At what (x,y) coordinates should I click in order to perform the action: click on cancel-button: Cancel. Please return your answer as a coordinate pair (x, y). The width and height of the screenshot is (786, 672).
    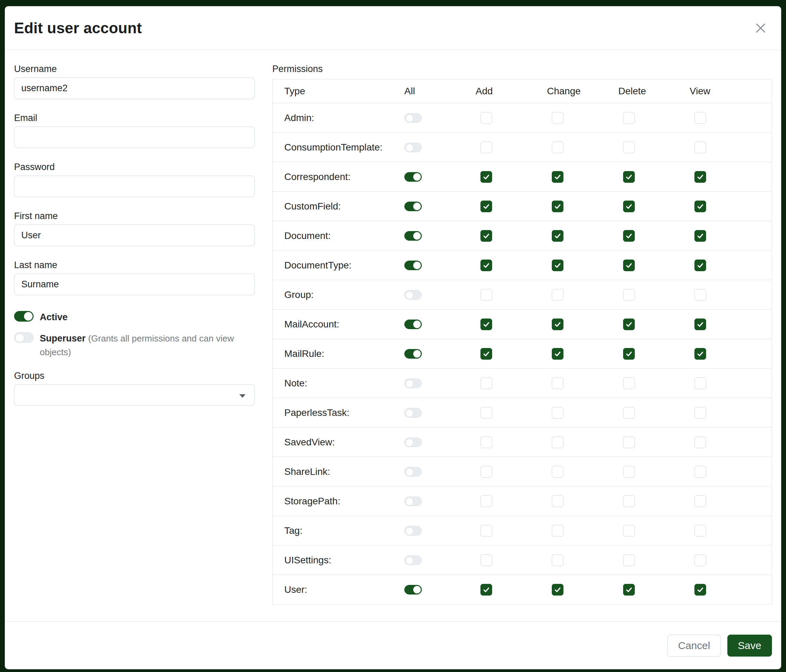
    Looking at the image, I should click on (694, 645).